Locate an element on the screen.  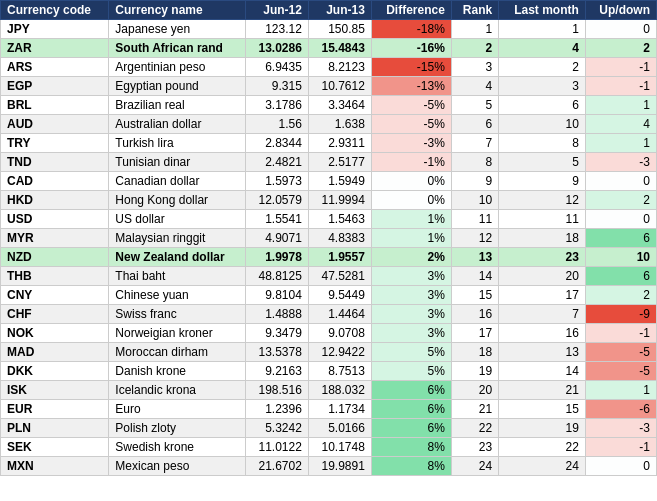
jun12-value: 13.0286 is located at coordinates (276, 48).